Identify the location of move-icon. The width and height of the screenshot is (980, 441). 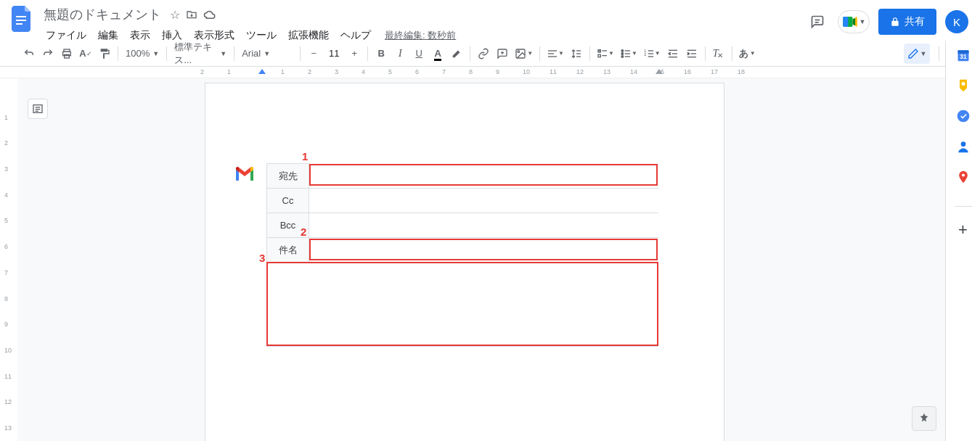
(192, 15).